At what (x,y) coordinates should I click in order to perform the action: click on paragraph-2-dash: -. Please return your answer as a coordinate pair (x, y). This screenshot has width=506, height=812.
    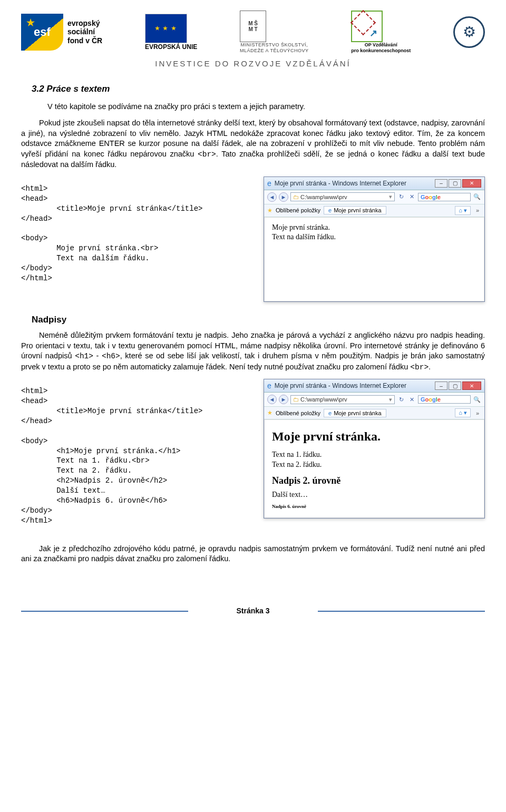
    Looking at the image, I should click on (98, 356).